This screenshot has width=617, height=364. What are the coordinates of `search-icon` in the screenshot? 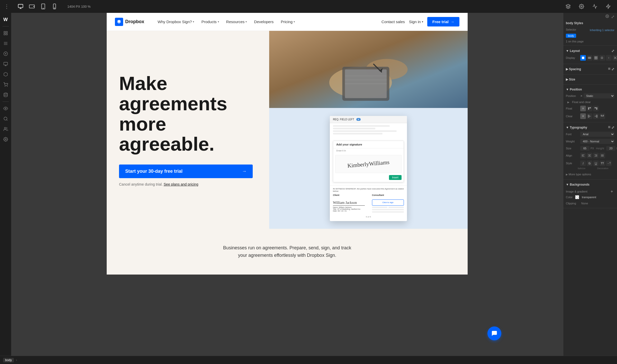 It's located at (6, 119).